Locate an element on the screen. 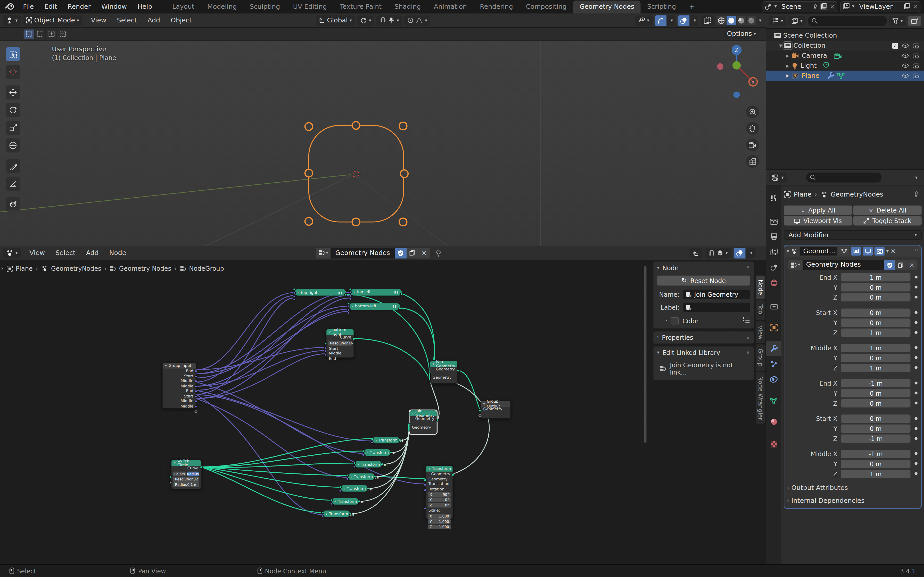 The image size is (924, 577). delete-all-button: ×Delete All is located at coordinates (887, 211).